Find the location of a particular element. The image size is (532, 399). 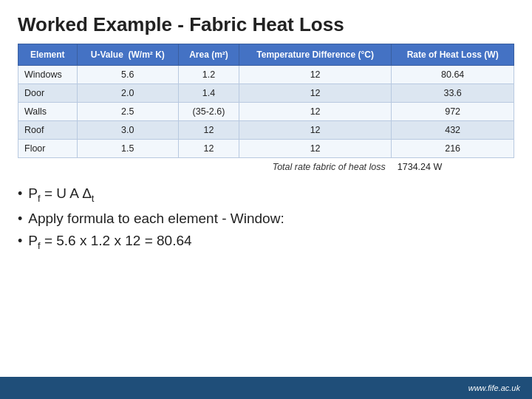

cell-area: 1.4 is located at coordinates (209, 93).